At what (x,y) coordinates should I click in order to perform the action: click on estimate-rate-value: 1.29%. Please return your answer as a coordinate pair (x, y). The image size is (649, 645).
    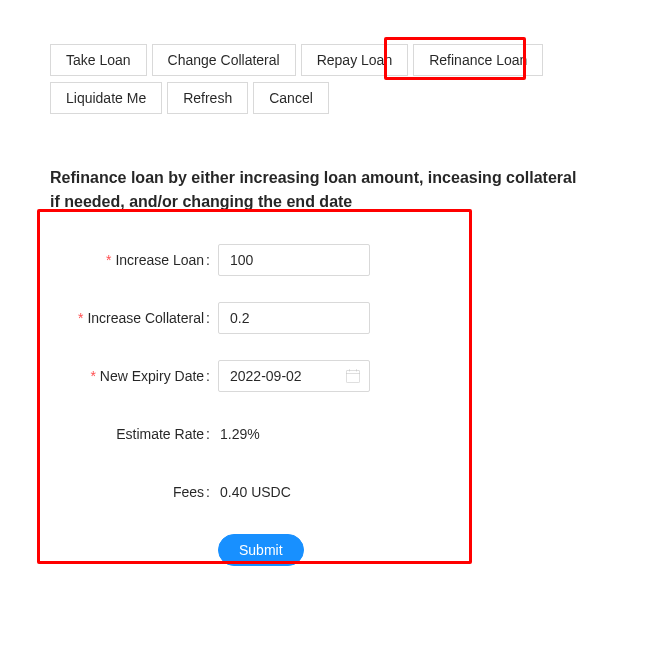
    Looking at the image, I should click on (239, 434).